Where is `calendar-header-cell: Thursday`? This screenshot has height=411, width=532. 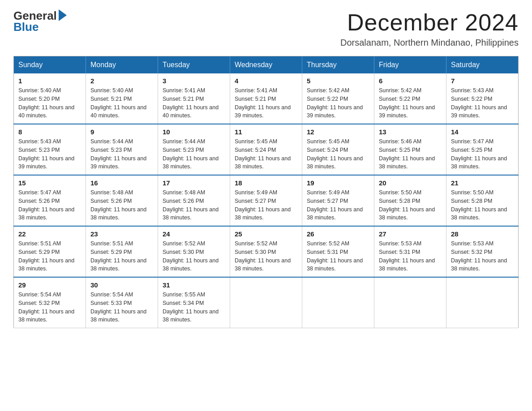 calendar-header-cell: Thursday is located at coordinates (339, 65).